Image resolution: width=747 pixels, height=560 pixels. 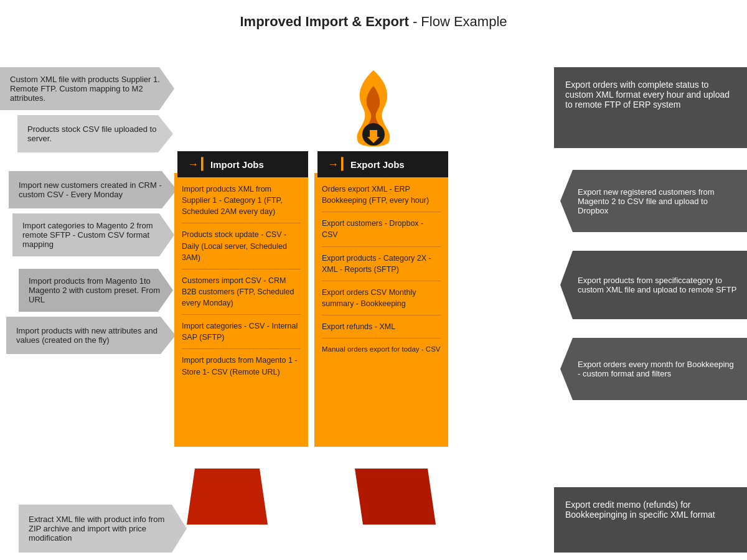 What do you see at coordinates (383, 164) in the screenshot?
I see `export-header: →┃ Export Jobs` at bounding box center [383, 164].